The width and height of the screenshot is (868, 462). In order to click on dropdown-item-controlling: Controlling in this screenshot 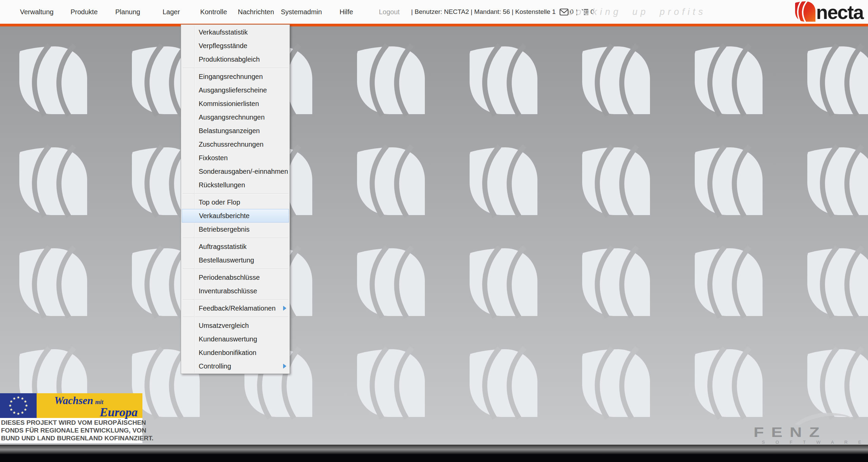, I will do `click(235, 366)`.